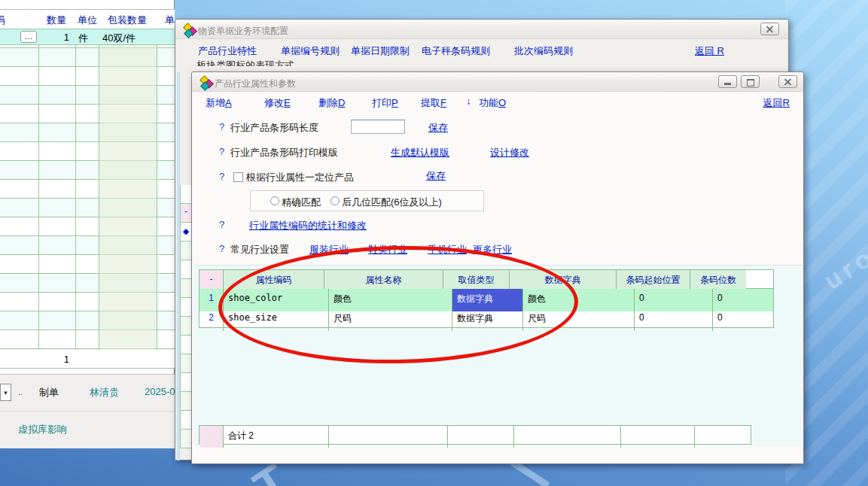 Image resolution: width=868 pixels, height=486 pixels. What do you see at coordinates (727, 81) in the screenshot?
I see `minimize-button` at bounding box center [727, 81].